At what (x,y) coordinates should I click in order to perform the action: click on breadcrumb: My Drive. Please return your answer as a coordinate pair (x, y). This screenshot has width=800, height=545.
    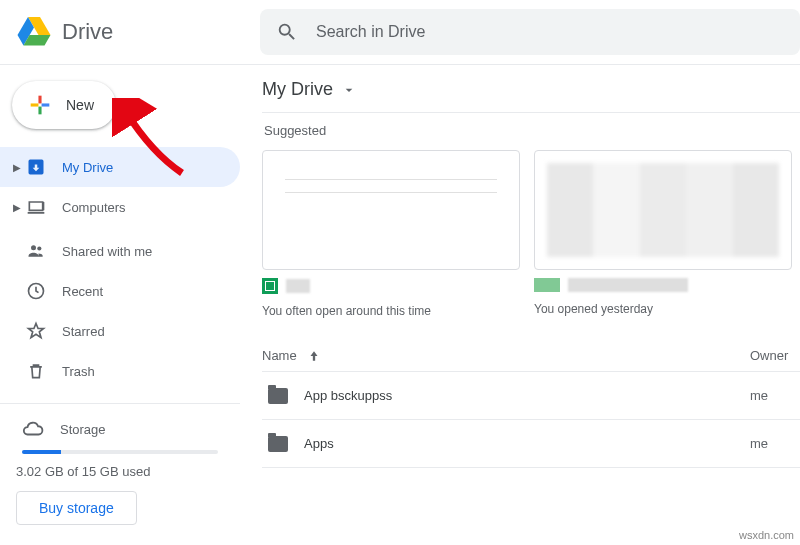
    Looking at the image, I should click on (531, 96).